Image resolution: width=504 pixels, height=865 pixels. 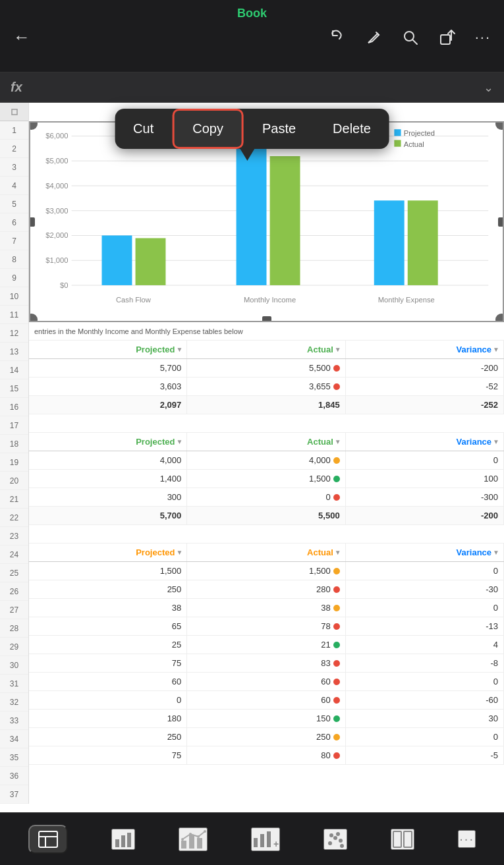 I want to click on row-num-24: 24, so click(x=14, y=555).